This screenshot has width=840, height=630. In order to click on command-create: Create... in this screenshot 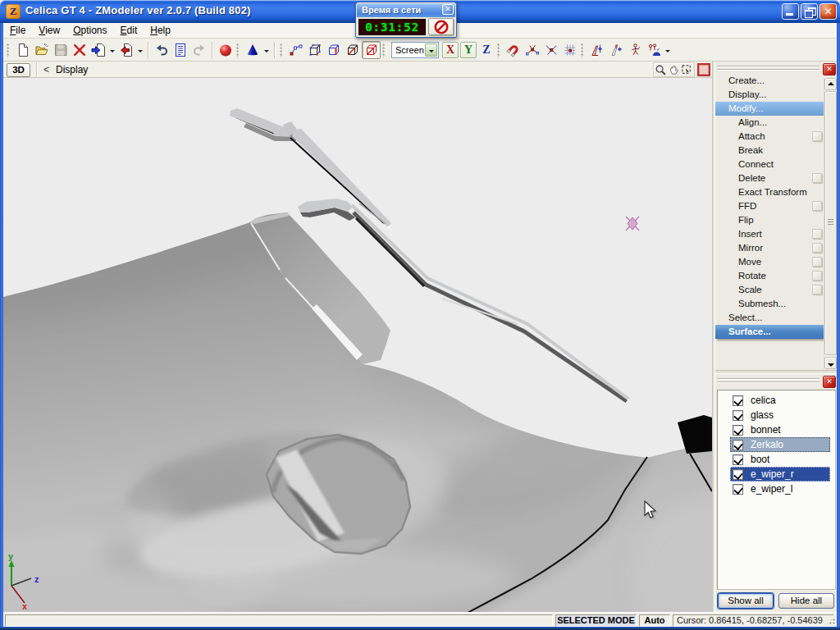, I will do `click(769, 80)`.